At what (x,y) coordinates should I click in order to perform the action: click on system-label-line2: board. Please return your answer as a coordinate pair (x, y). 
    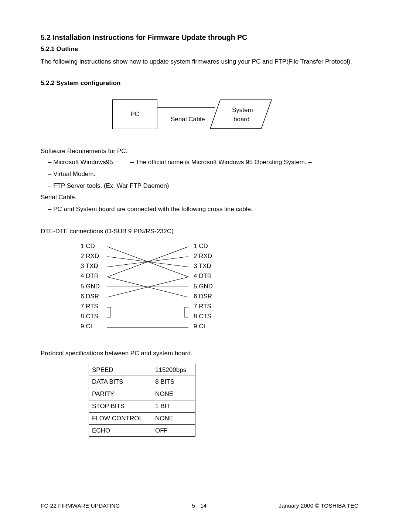
    Looking at the image, I should click on (242, 119).